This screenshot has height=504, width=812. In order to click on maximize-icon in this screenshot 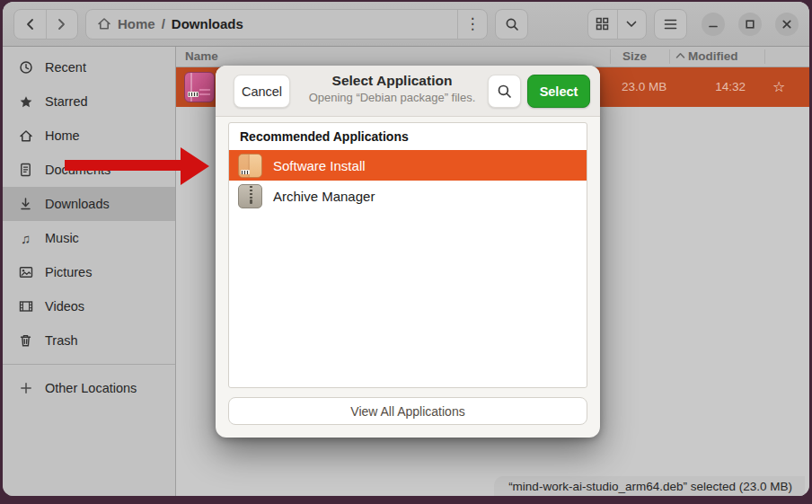, I will do `click(750, 24)`.